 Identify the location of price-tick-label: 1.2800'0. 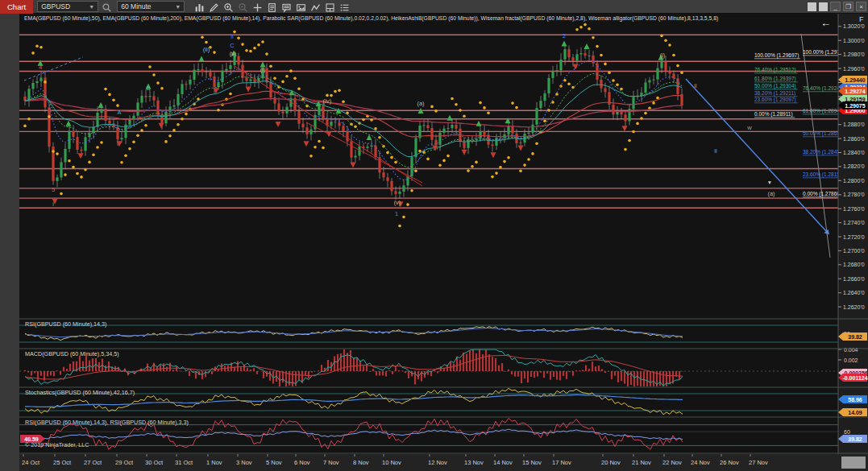
(854, 180).